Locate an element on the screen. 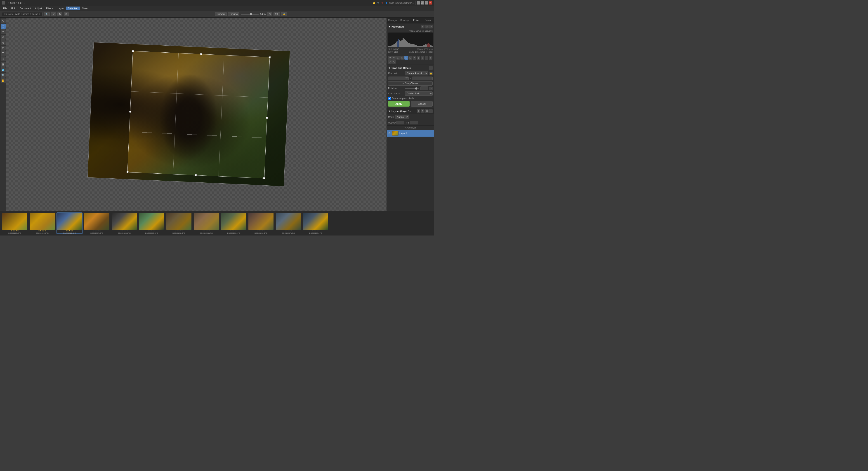  actual-size-button: 1:1 is located at coordinates (277, 14).